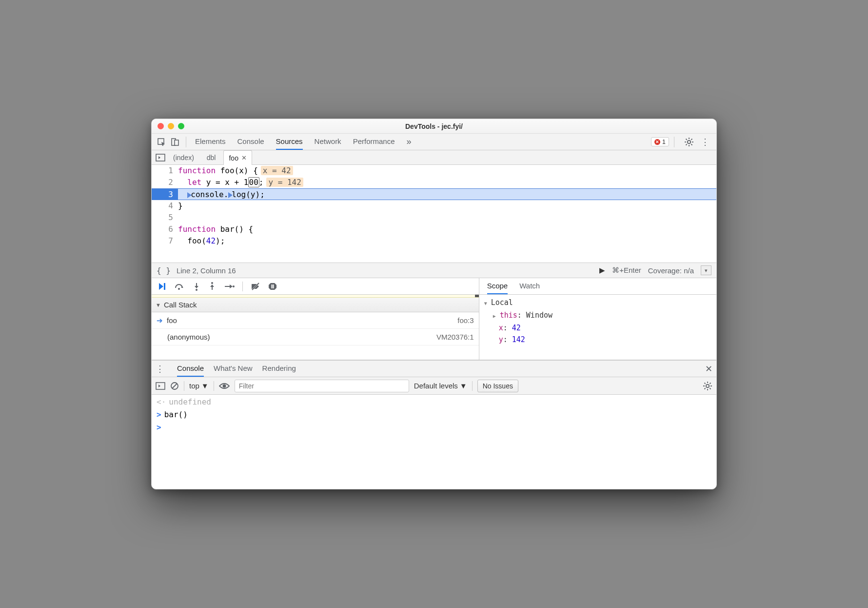  What do you see at coordinates (315, 286) in the screenshot?
I see `debugger-toolbar` at bounding box center [315, 286].